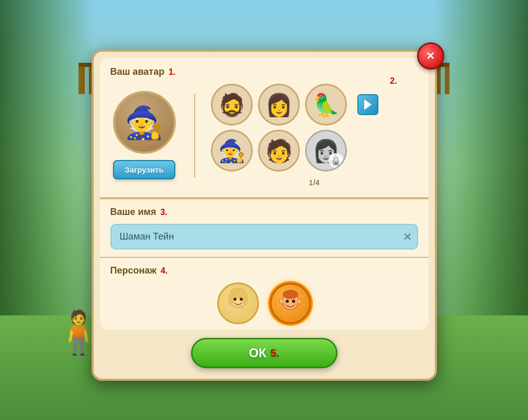 The width and height of the screenshot is (528, 420). Describe the element at coordinates (279, 151) in the screenshot. I see `avatar-option-man3: 🧑` at that location.